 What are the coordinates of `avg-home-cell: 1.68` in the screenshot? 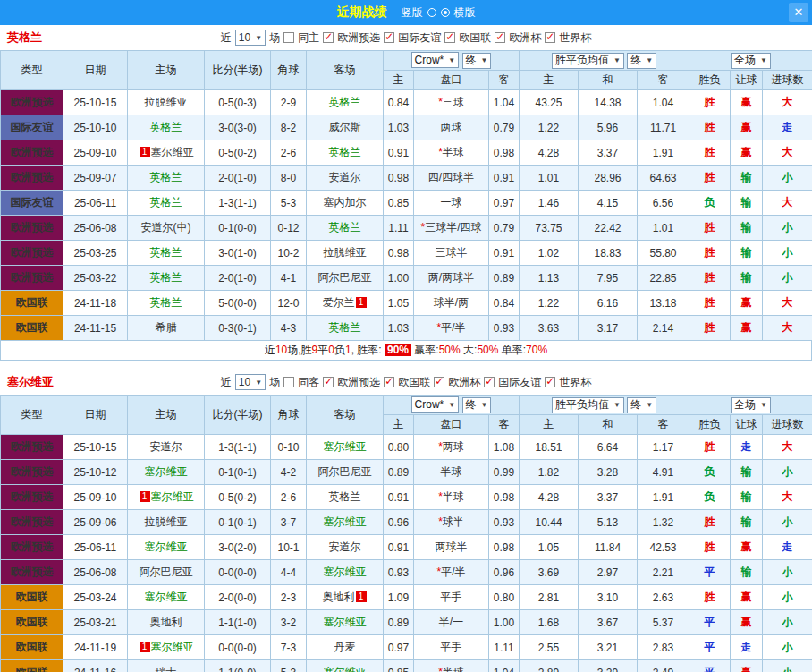 It's located at (549, 623).